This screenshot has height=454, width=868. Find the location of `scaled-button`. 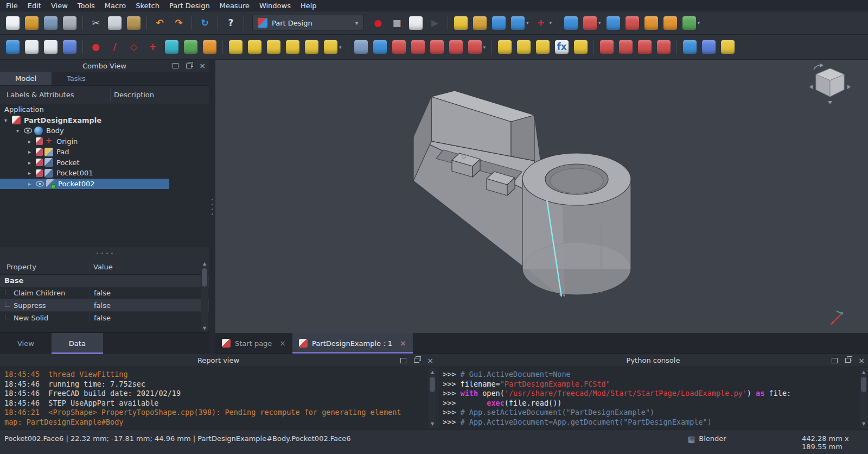

scaled-button is located at coordinates (580, 47).